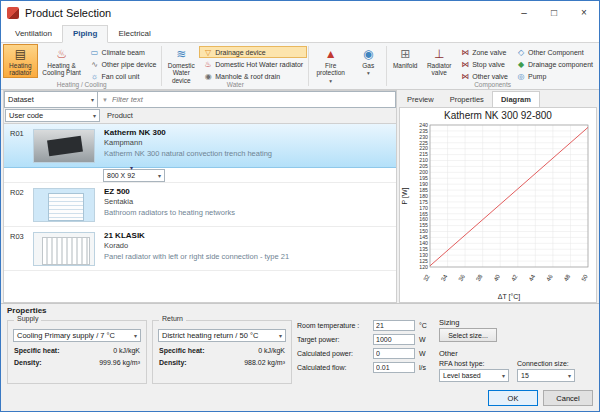 This screenshot has height=412, width=600. What do you see at coordinates (249, 202) in the screenshot?
I see `product-brand: Sentakia` at bounding box center [249, 202].